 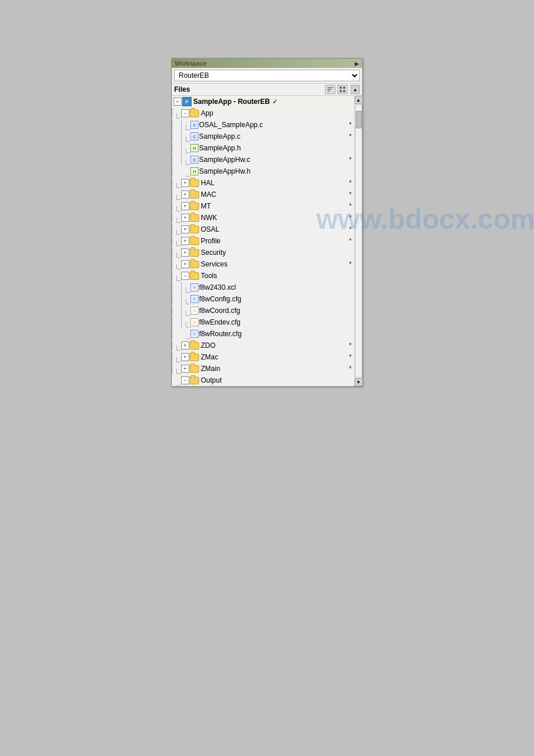 What do you see at coordinates (185, 264) in the screenshot?
I see `folder-expand-services: +` at bounding box center [185, 264].